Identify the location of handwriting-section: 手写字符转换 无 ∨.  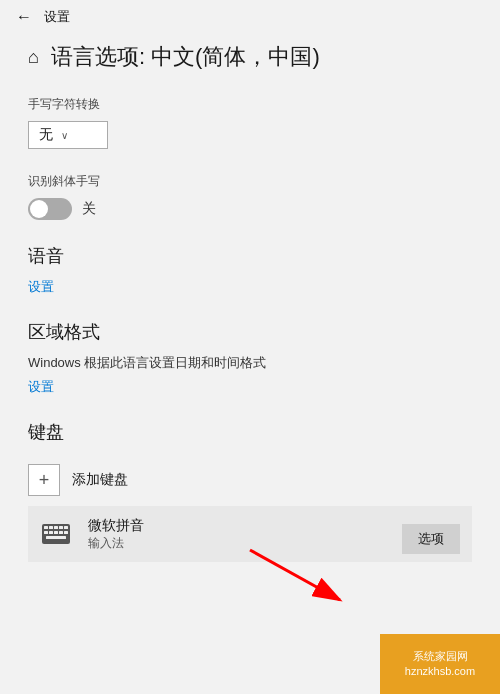
(250, 122).